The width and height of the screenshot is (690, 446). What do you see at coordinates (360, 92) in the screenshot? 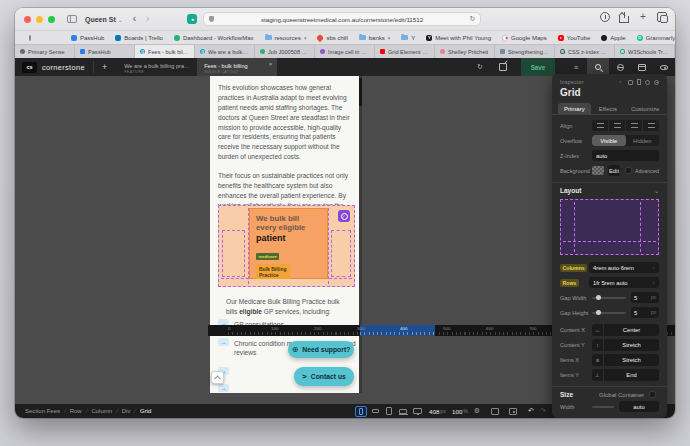
I see `scrollbar-thumb` at bounding box center [360, 92].